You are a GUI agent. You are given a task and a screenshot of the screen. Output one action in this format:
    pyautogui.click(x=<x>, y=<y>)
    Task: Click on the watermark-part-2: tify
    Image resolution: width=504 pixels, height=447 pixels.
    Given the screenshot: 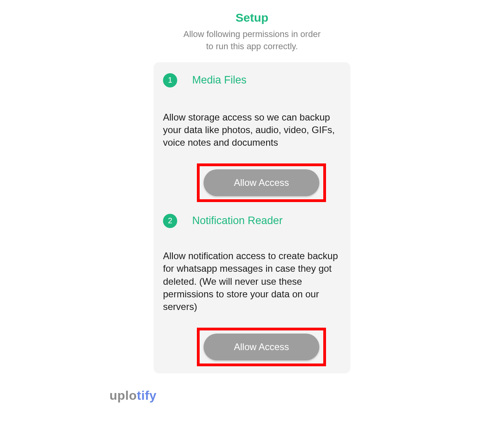 What is the action you would take?
    pyautogui.click(x=147, y=395)
    